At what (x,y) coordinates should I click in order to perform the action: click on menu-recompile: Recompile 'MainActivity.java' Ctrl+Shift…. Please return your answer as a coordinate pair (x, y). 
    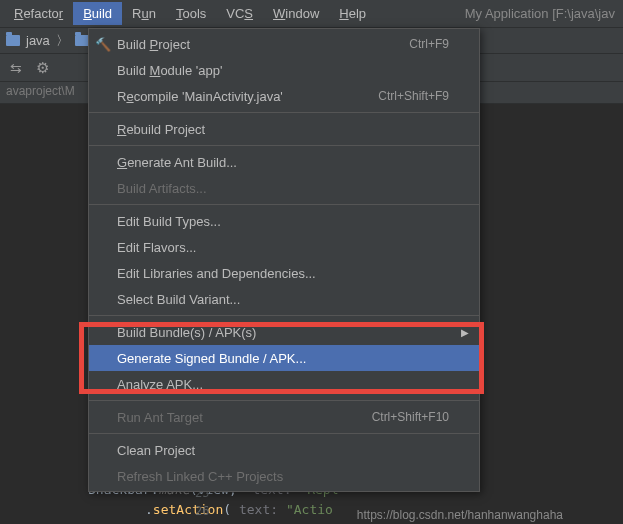
    Looking at the image, I should click on (284, 96).